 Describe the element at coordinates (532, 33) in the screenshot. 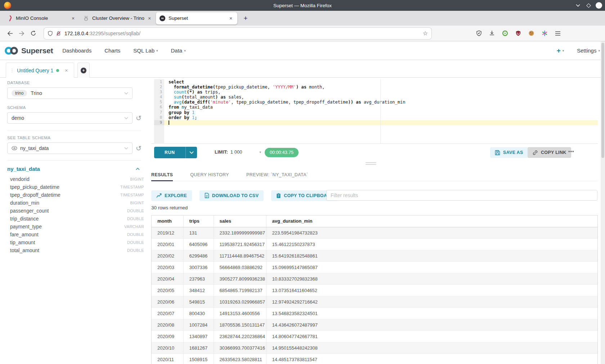

I see `cookie-extension-icon` at that location.